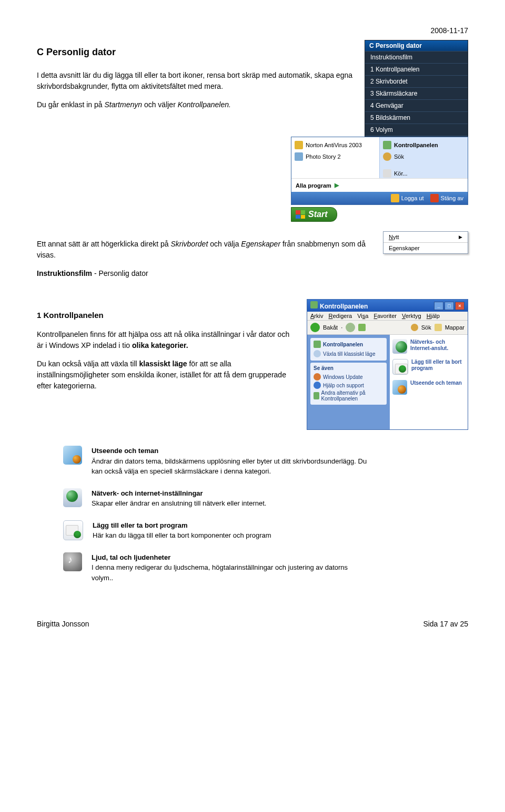 This screenshot has width=505, height=812. Describe the element at coordinates (348, 354) in the screenshot. I see `switch-classic-link: Växla till klassiskt läge` at that location.